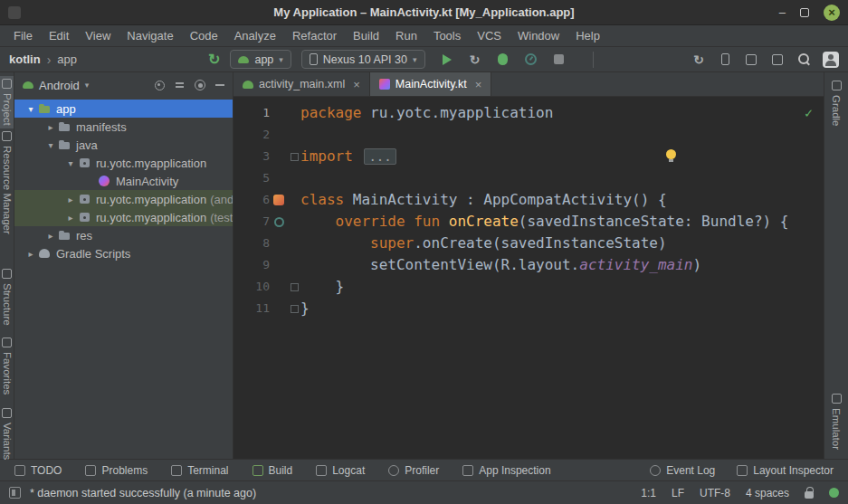 Image resolution: width=848 pixels, height=504 pixels. I want to click on menu-edit: Edit, so click(59, 36).